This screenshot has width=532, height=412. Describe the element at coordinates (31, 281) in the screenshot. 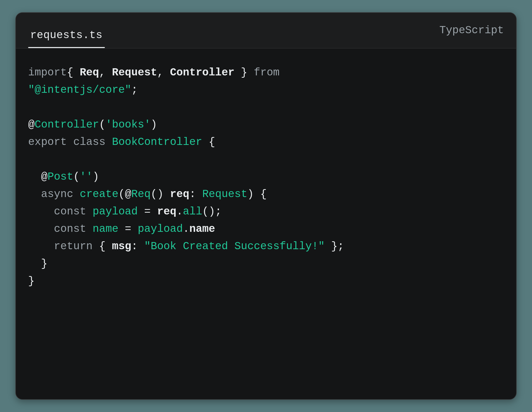

I see `code-line-13: }` at that location.